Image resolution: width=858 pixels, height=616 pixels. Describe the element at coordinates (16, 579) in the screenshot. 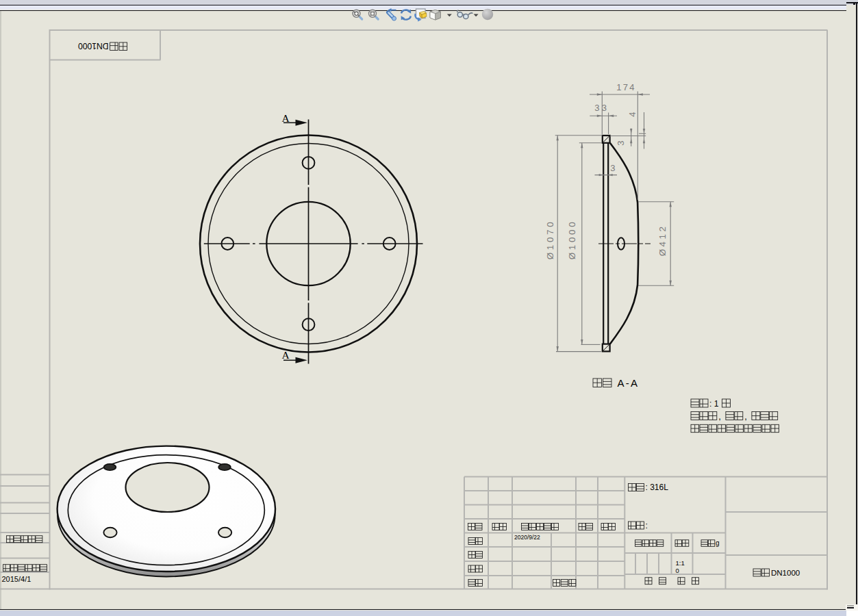

I see `svg-text: 2015/4/1` at that location.